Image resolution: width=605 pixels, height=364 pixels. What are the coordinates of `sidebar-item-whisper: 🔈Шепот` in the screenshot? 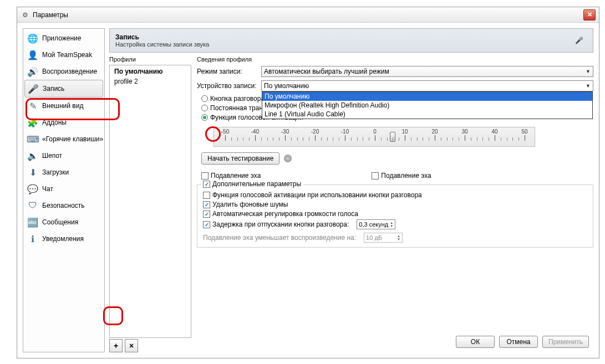 It's located at (64, 156).